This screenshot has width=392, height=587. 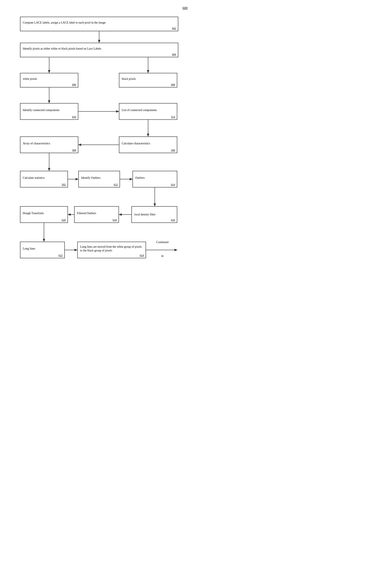 What do you see at coordinates (174, 28) in the screenshot?
I see `box-602-number: 602` at bounding box center [174, 28].